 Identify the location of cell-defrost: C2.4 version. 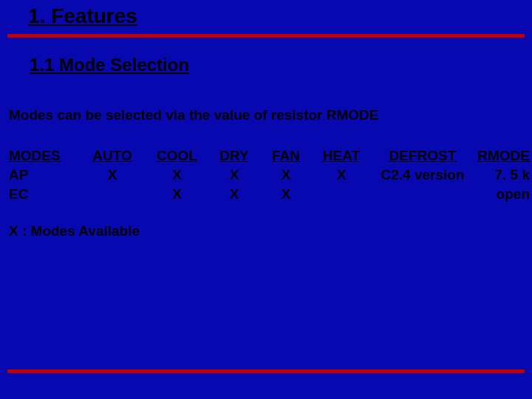
(423, 175).